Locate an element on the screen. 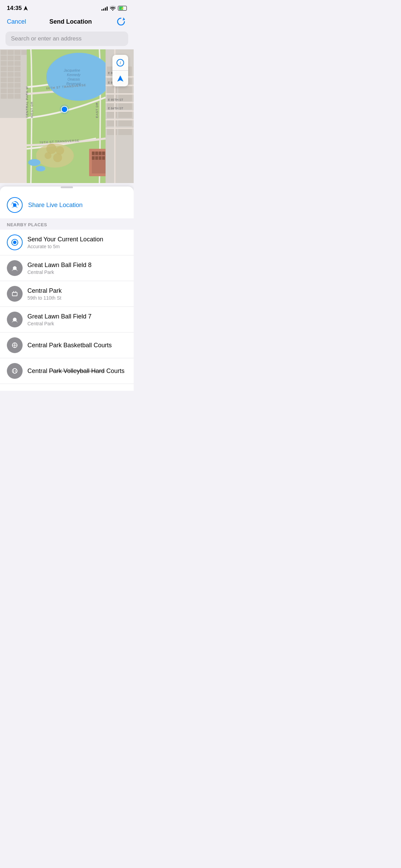  place-info: Great Lawn Ball Field 7 Central Park is located at coordinates (60, 320).